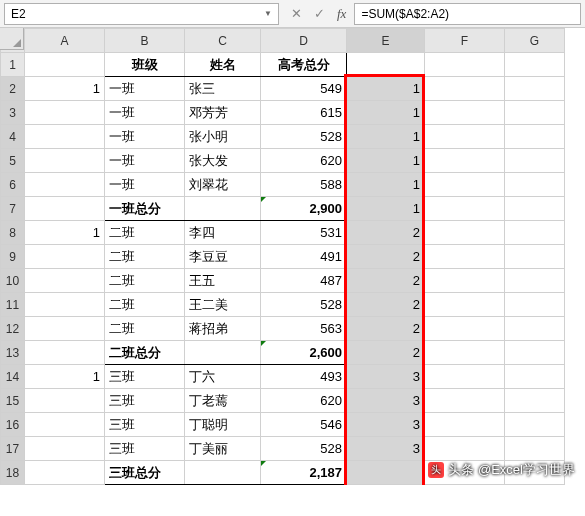 This screenshot has height=516, width=585. What do you see at coordinates (304, 329) in the screenshot?
I see `cell: 563` at bounding box center [304, 329].